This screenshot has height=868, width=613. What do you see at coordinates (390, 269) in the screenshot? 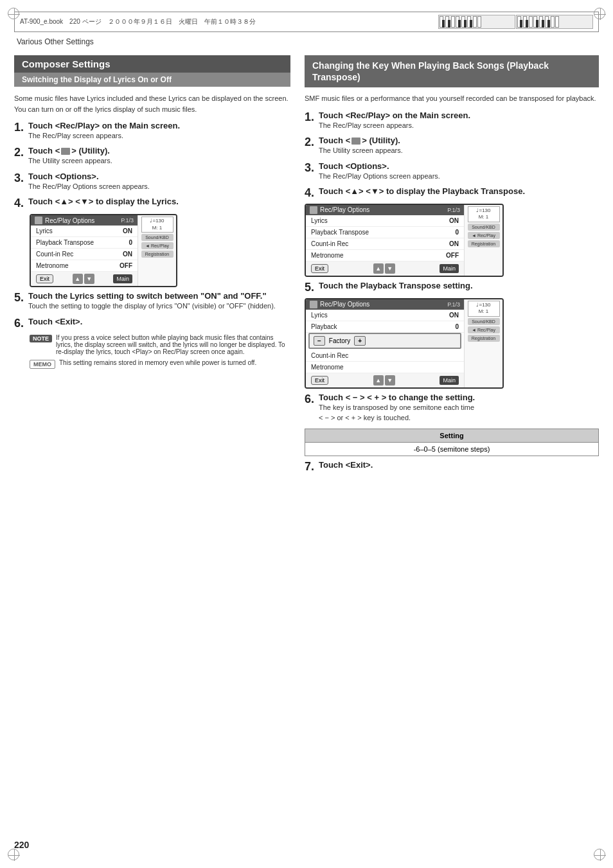
I see `screen2-down: ▼` at bounding box center [390, 269].